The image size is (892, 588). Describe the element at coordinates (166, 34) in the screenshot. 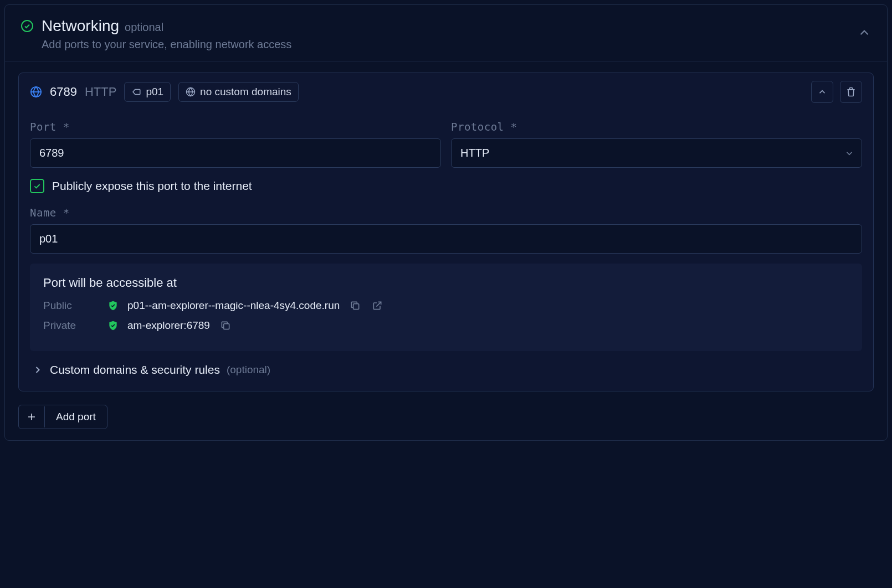

I see `section-title-block: Networking optional Add ports to your se…` at that location.